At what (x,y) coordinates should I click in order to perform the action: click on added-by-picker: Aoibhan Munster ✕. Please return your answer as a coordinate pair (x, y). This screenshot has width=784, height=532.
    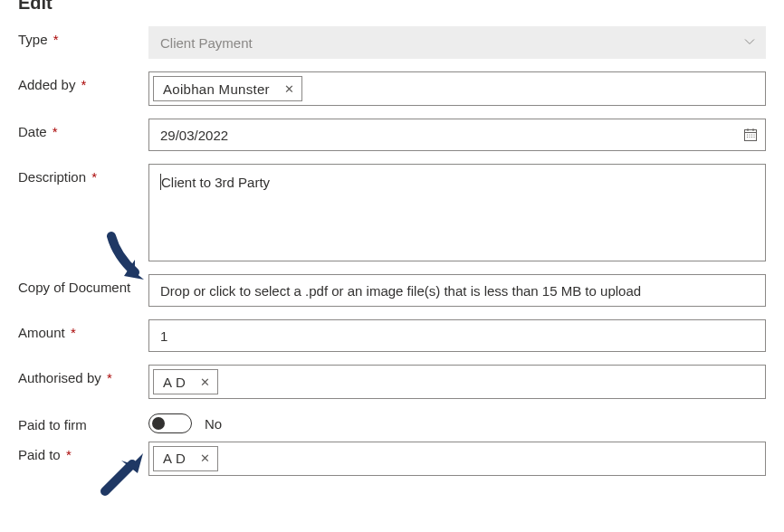
    Looking at the image, I should click on (457, 89).